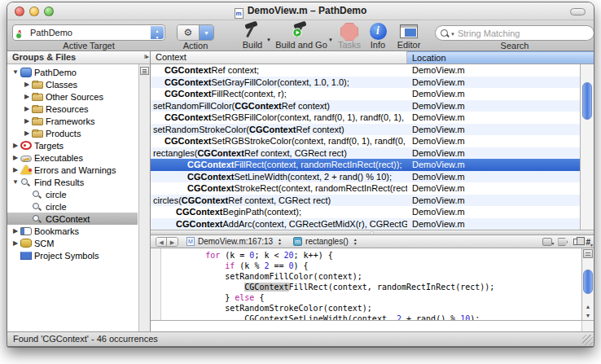  What do you see at coordinates (349, 32) in the screenshot?
I see `stop-sign-icon` at bounding box center [349, 32].